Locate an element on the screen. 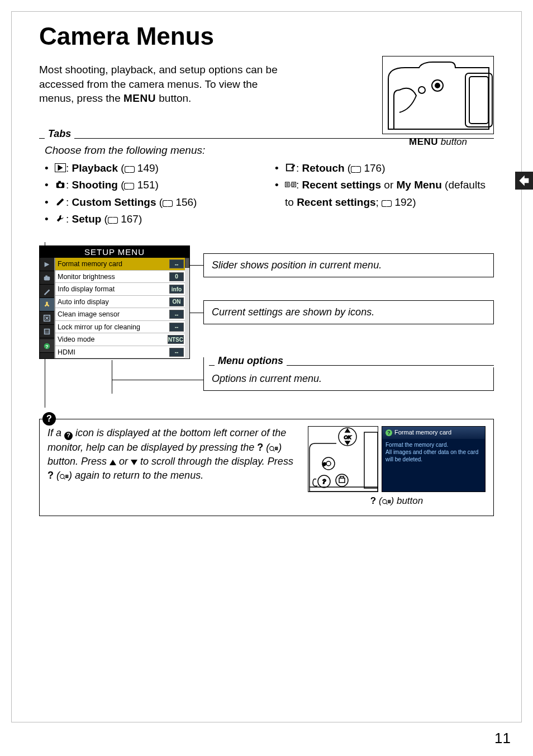 Image resolution: width=533 pixels, height=756 pixels. help-text: If a ? icon is displayed at the bottom l… is located at coordinates (173, 467).